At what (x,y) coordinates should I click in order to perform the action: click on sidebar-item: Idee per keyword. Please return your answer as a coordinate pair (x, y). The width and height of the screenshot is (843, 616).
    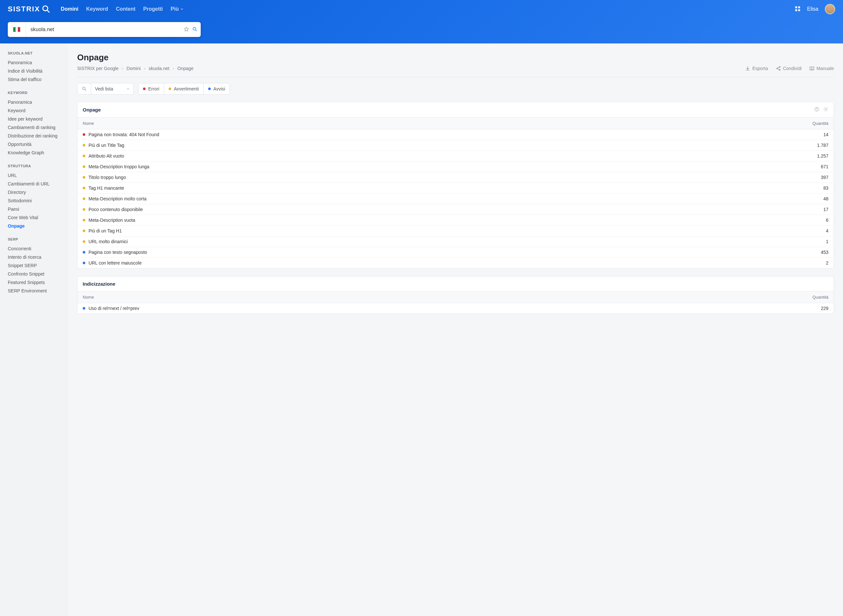
    Looking at the image, I should click on (38, 119).